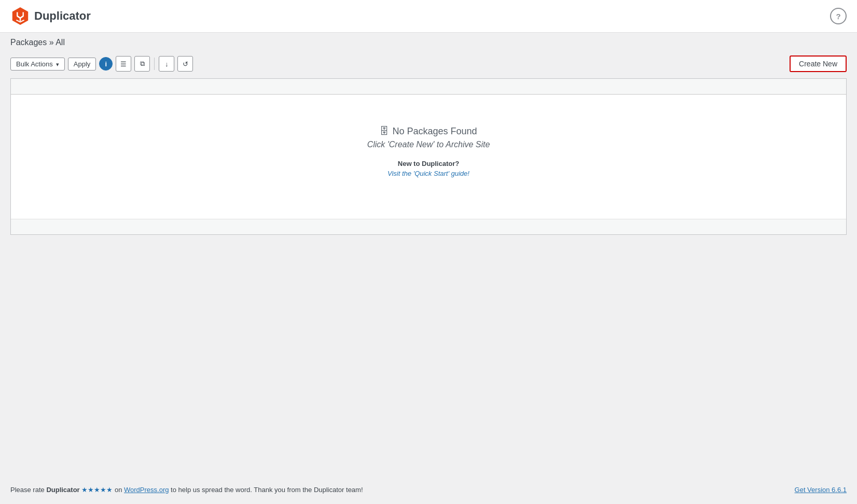  Describe the element at coordinates (838, 16) in the screenshot. I see `help-button: ?` at that location.